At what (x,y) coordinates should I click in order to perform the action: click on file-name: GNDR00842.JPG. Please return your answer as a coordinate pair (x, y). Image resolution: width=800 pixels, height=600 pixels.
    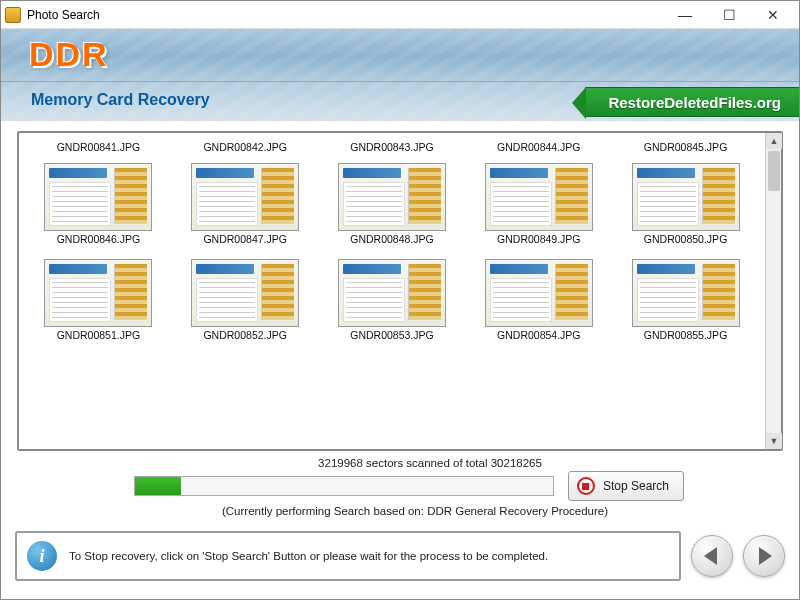
    Looking at the image, I should click on (245, 147).